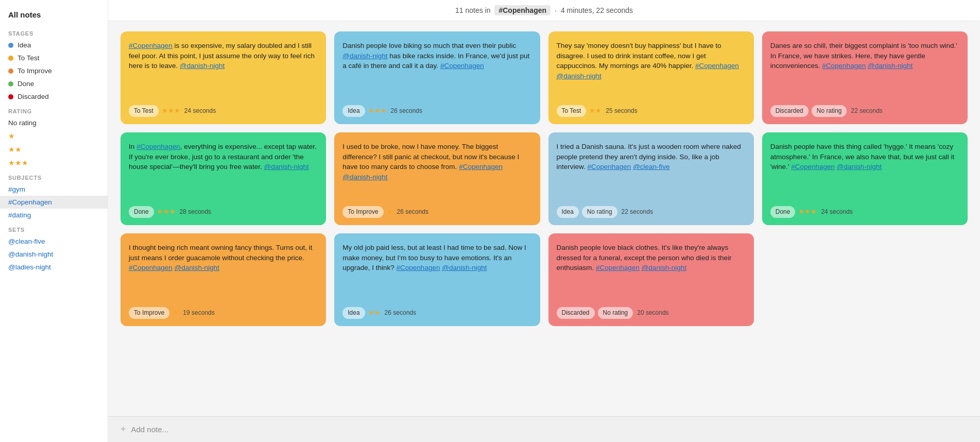 Image resolution: width=980 pixels, height=442 pixels. What do you see at coordinates (30, 202) in the screenshot?
I see `copenhagen-label: #Copenhagen` at bounding box center [30, 202].